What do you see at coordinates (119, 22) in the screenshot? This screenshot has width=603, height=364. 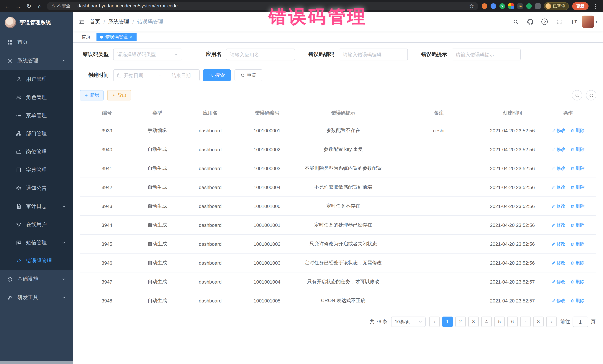 I see `breadcrumb-system: 系统管理` at bounding box center [119, 22].